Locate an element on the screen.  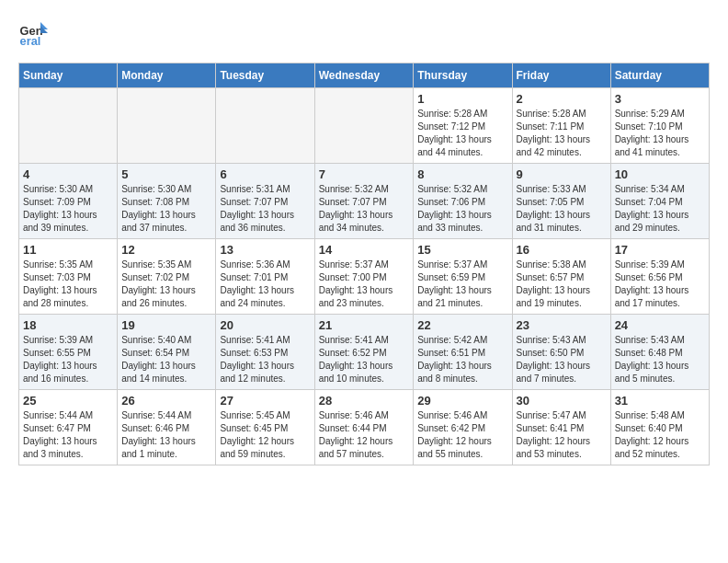
day-info: Sunrise: 5:34 AMSunset: 7:04 PMDaylight:… is located at coordinates (660, 209).